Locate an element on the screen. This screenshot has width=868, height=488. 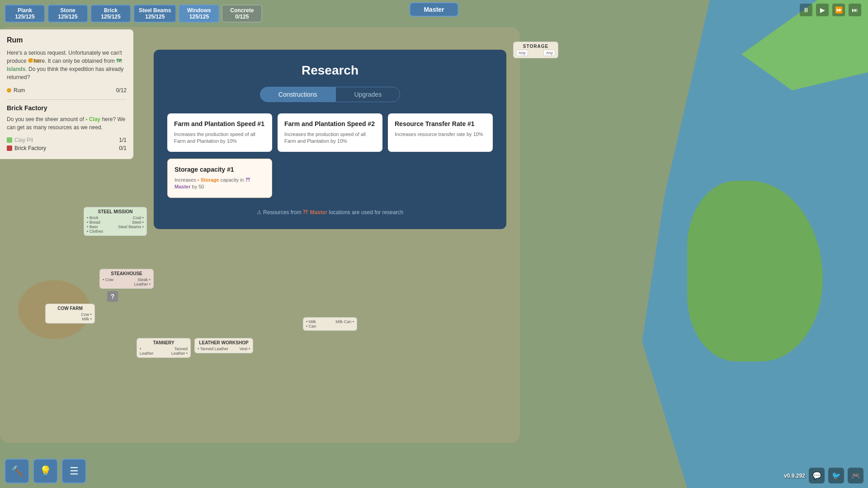
tannery-rows: • Leather Tanned Leather • is located at coordinates (164, 351).